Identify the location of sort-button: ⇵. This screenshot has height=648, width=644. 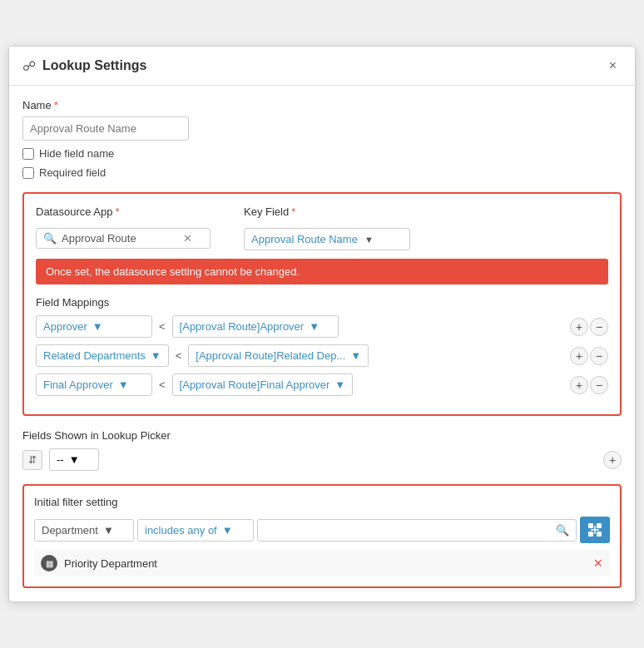
(32, 460).